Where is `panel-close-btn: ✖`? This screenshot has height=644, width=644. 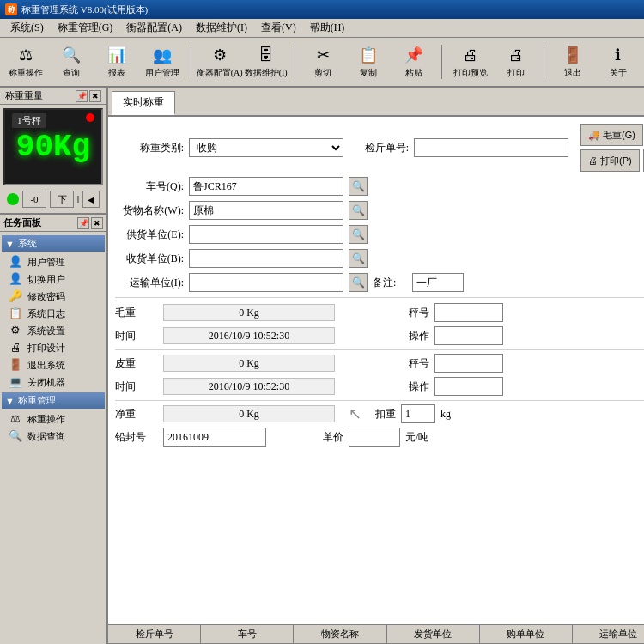
panel-close-btn: ✖ is located at coordinates (95, 96).